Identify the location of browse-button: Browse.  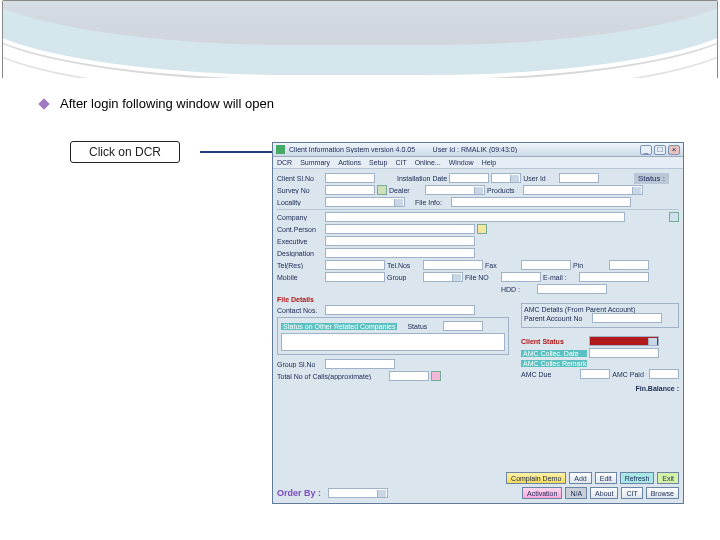
(662, 493).